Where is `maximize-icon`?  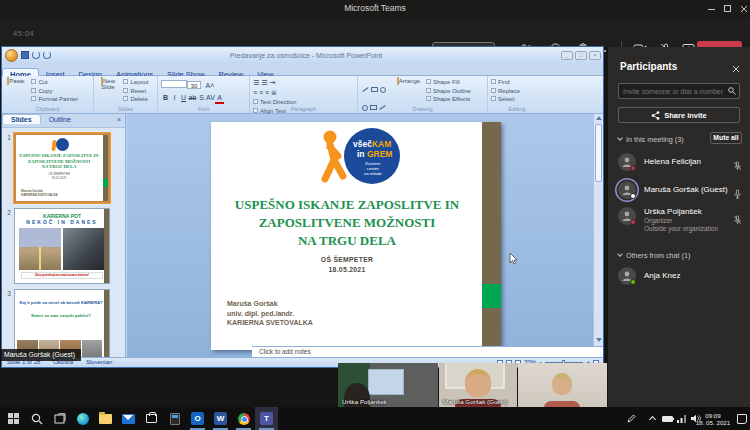
maximize-icon is located at coordinates (728, 9).